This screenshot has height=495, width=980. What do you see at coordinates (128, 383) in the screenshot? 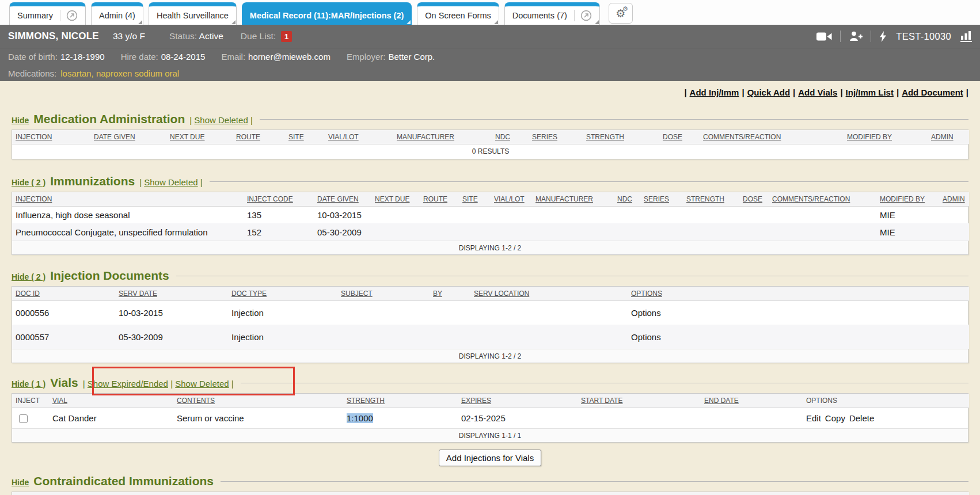
I see `show-expired-ended-link: Show Expired/Ended` at bounding box center [128, 383].